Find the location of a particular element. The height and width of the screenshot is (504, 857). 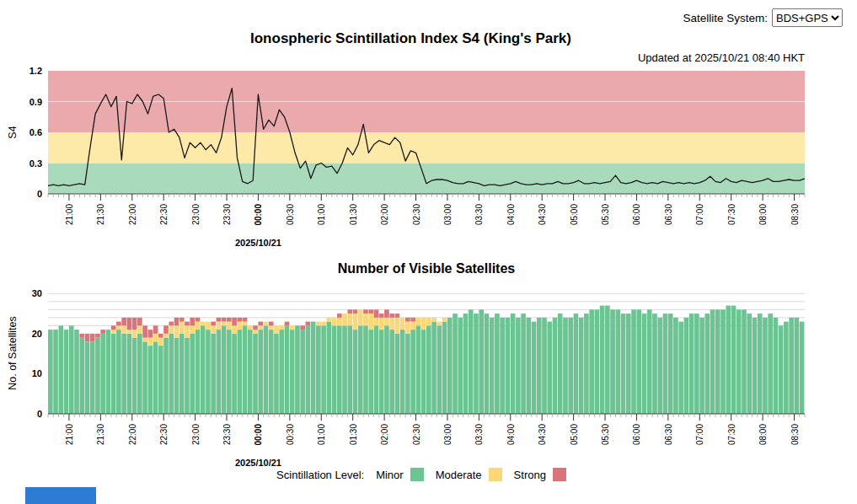

sat-y-tick-label: 10 is located at coordinates (37, 373).